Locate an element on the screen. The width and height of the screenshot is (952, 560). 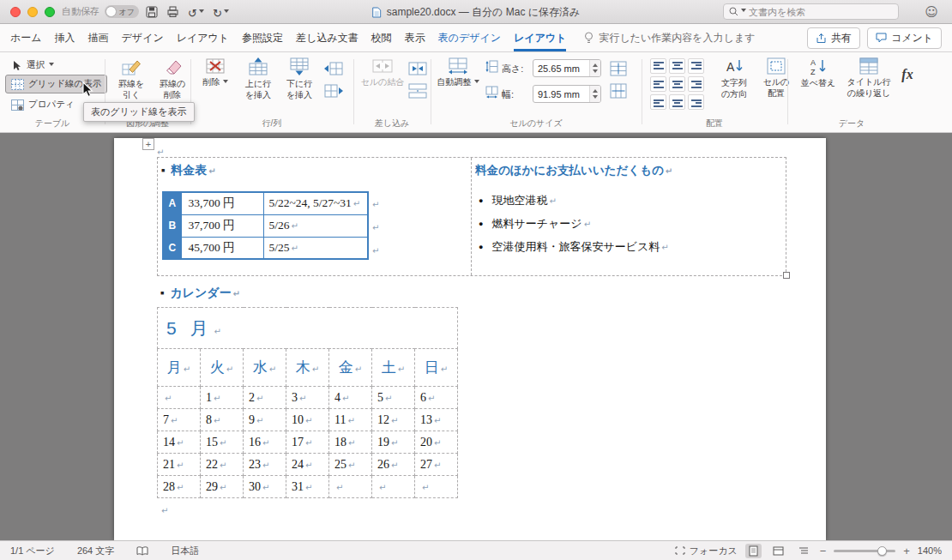
weekday-cell: 水 is located at coordinates (265, 368).